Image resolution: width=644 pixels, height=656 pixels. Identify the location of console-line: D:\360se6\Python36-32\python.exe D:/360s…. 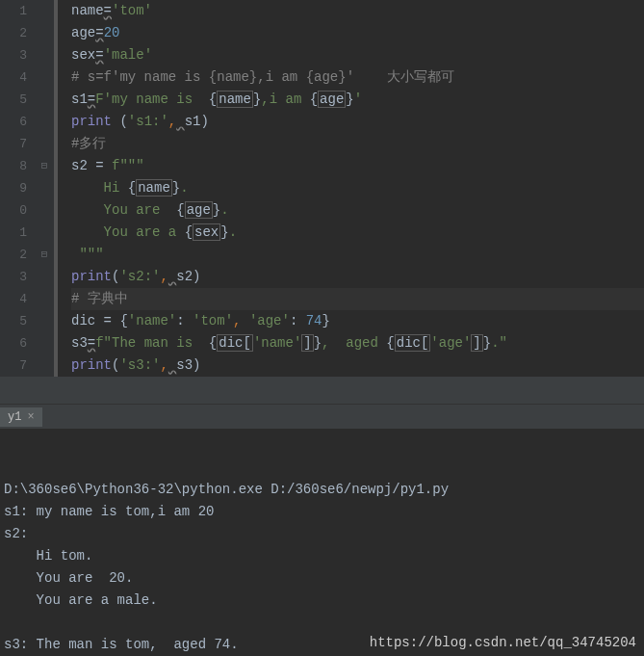
(322, 489).